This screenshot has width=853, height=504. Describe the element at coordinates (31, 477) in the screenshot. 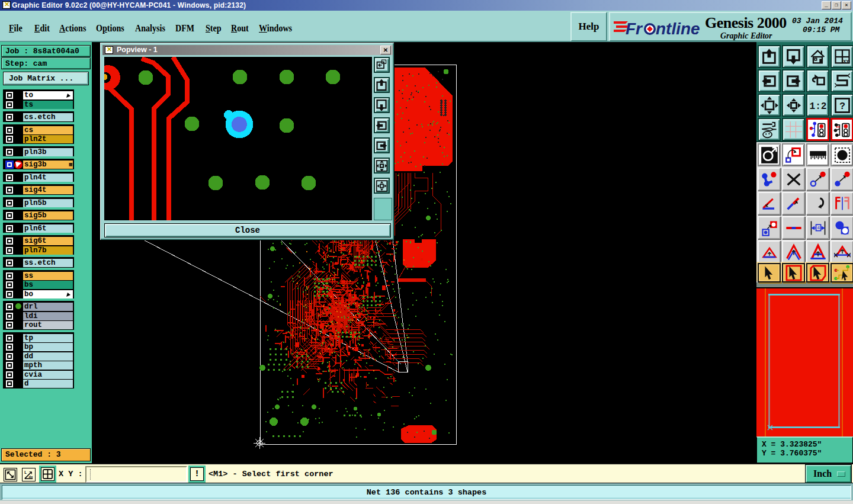

I see `svg-text: dx` at that location.